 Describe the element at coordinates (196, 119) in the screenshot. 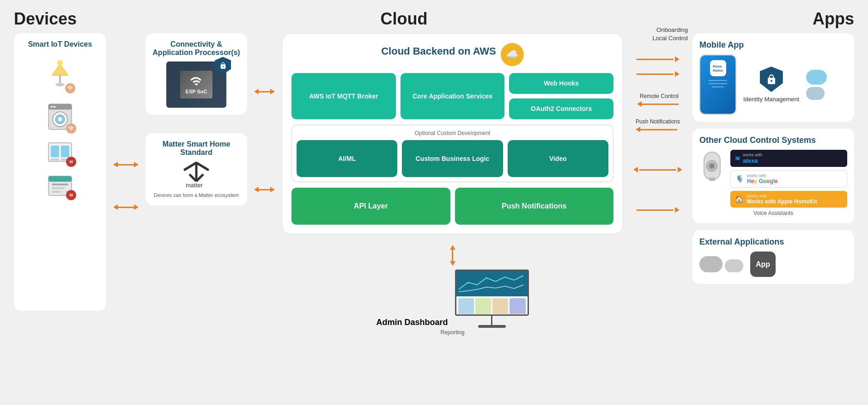

I see `connectivity-column: Connectivity & Application Processor(s) …` at that location.